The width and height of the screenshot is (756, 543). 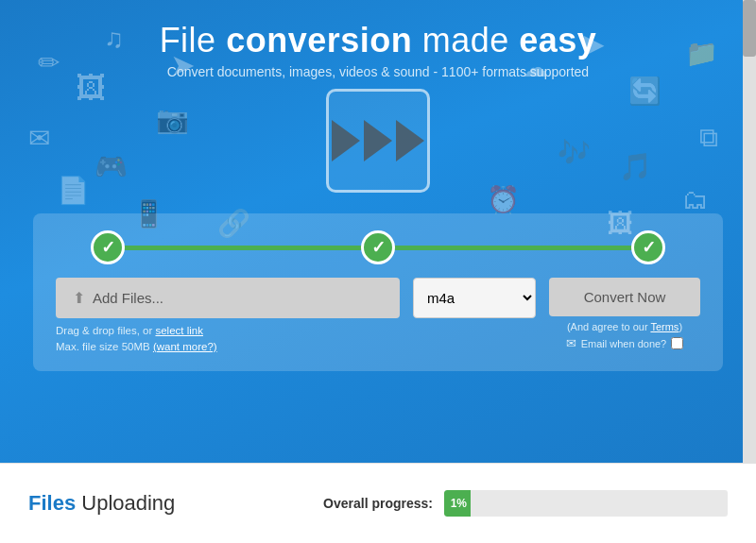 I want to click on format-select: m4a mp3 mp4 avi mov wav flac ogg aac wma, so click(x=474, y=298).